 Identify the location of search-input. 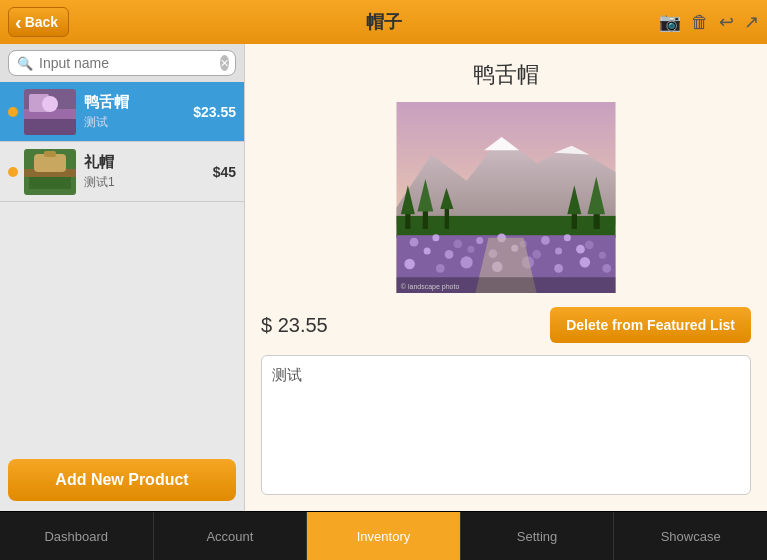
(126, 63).